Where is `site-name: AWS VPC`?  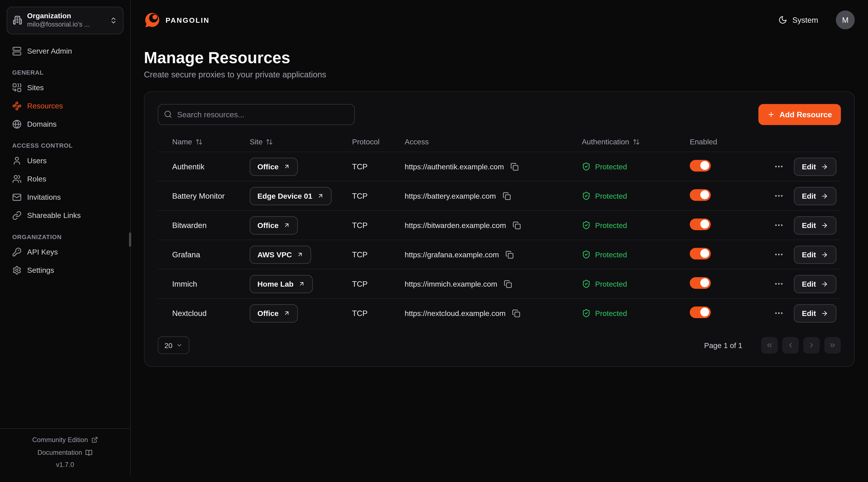
site-name: AWS VPC is located at coordinates (275, 255).